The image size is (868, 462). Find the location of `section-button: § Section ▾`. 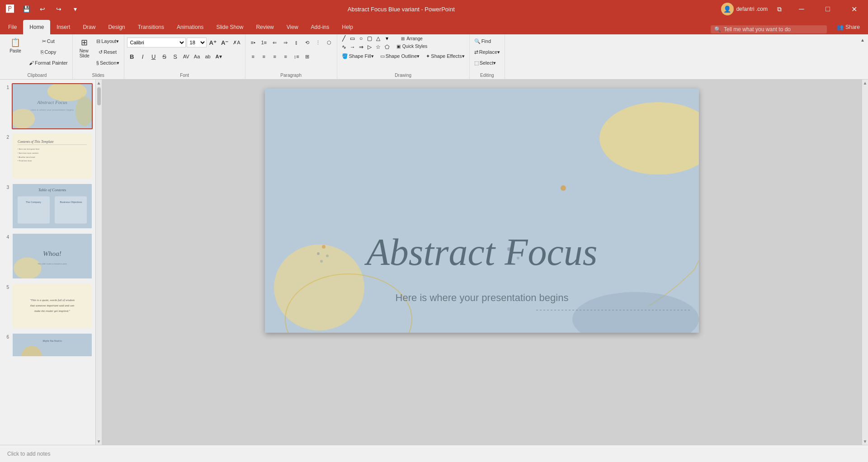

section-button: § Section ▾ is located at coordinates (108, 63).